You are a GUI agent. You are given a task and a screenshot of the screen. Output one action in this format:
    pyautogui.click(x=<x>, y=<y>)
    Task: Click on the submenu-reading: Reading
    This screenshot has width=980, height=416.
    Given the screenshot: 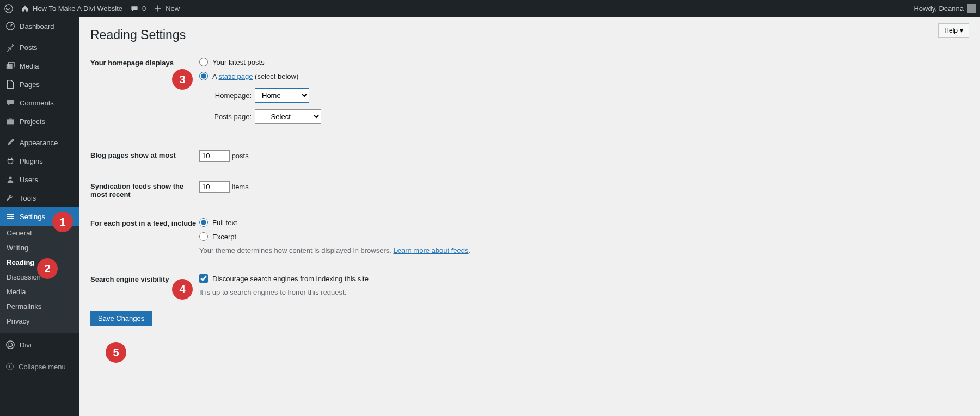 What is the action you would take?
    pyautogui.click(x=40, y=262)
    